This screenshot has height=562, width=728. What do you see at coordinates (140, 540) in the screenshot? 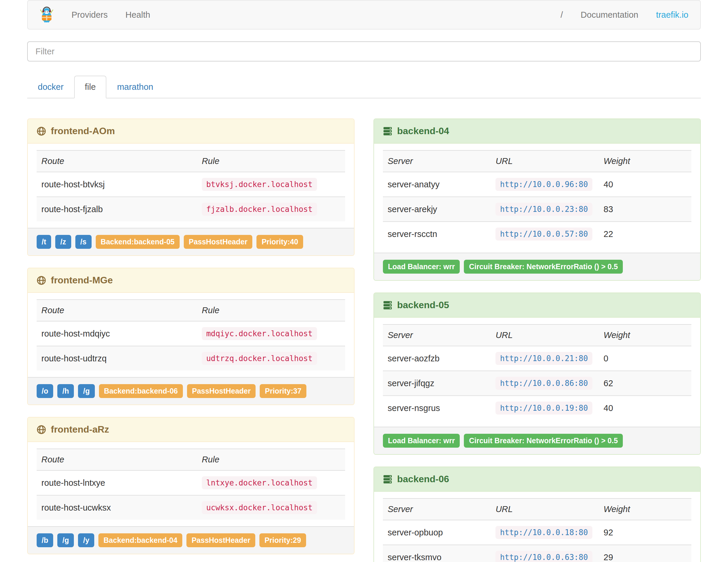
I see `backend-badge: Backend:backend-04` at bounding box center [140, 540].